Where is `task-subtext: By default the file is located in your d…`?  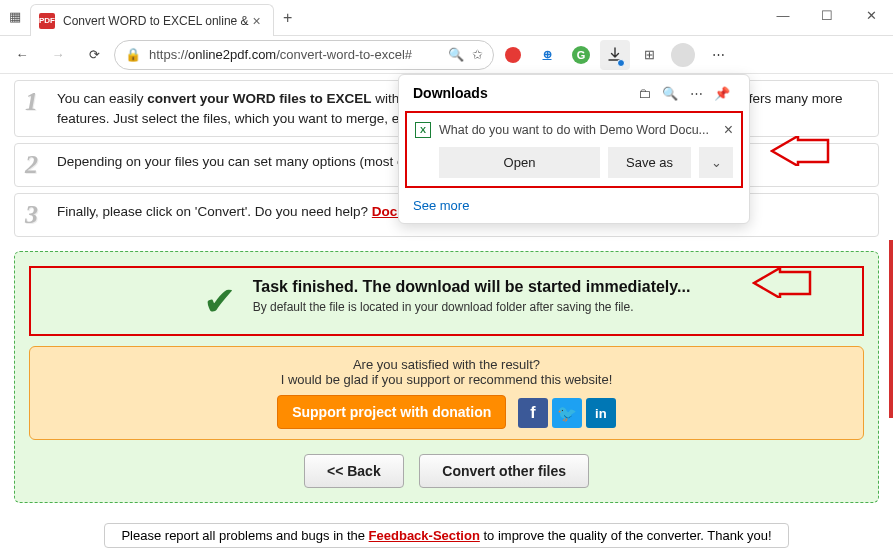
task-subtext: By default the file is located in your d… is located at coordinates (472, 307).